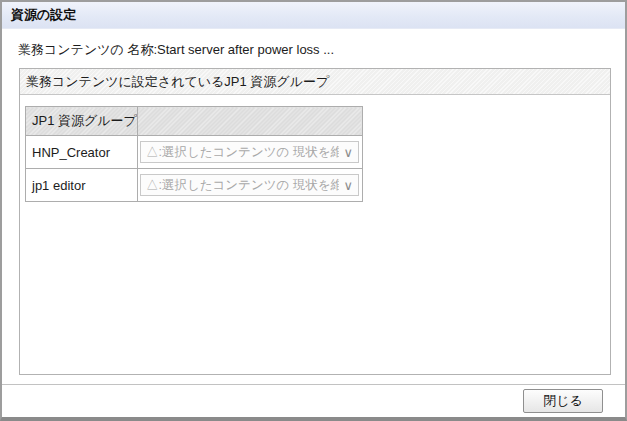 This screenshot has width=627, height=421. What do you see at coordinates (82, 152) in the screenshot?
I see `resource-group-name: HNP_Creator` at bounding box center [82, 152].